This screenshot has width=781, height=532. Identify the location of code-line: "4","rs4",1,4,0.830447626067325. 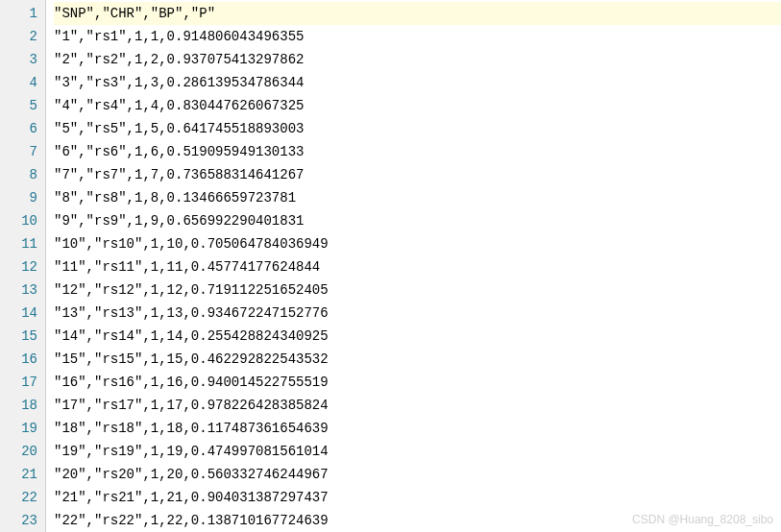
(417, 106).